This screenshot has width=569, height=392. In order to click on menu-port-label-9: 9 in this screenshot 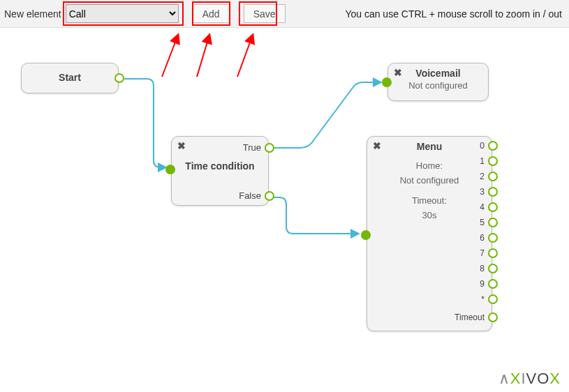, I will do `click(482, 284)`.